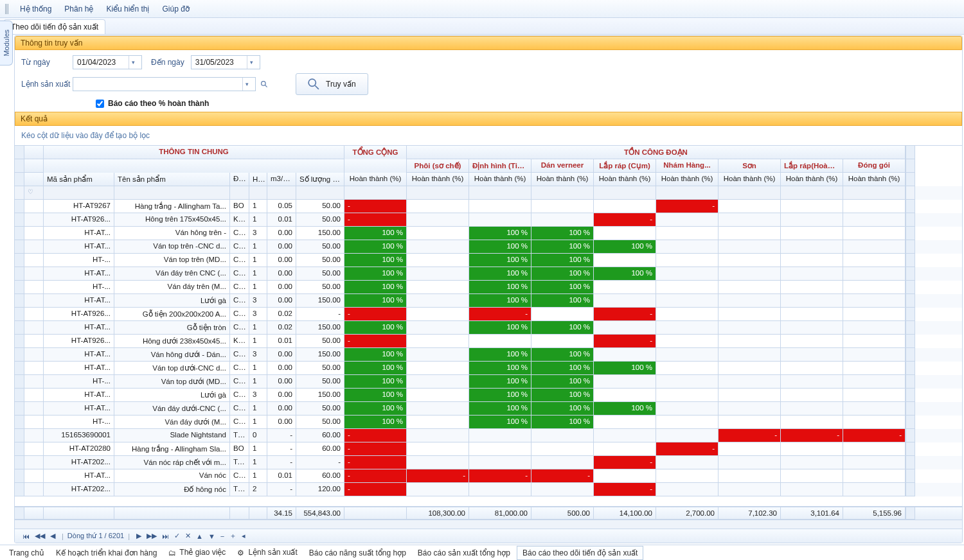  What do you see at coordinates (488, 234) in the screenshot?
I see `table-row: HT-AT...Ván hông trên -CAI30.00150.00100…` at bounding box center [488, 234].